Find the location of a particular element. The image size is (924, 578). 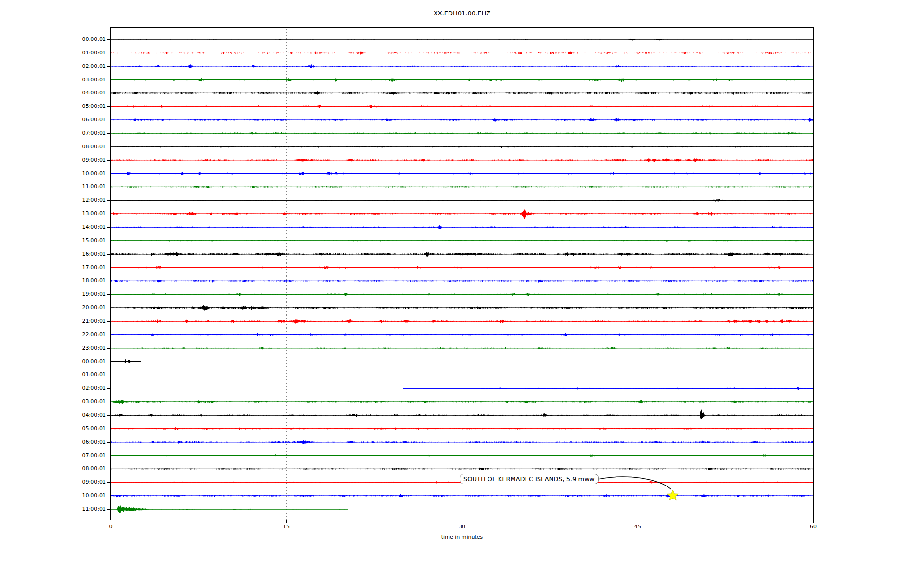

chart-title: XX.EDH01.00.EHZ is located at coordinates (462, 13).